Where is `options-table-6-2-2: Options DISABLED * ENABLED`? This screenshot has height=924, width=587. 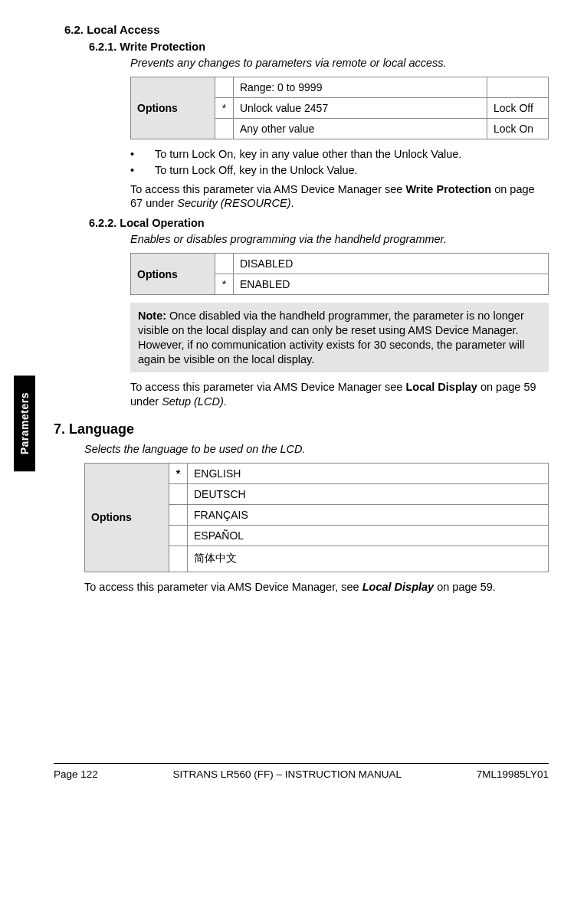
options-table-6-2-2: Options DISABLED * ENABLED is located at coordinates (339, 274).